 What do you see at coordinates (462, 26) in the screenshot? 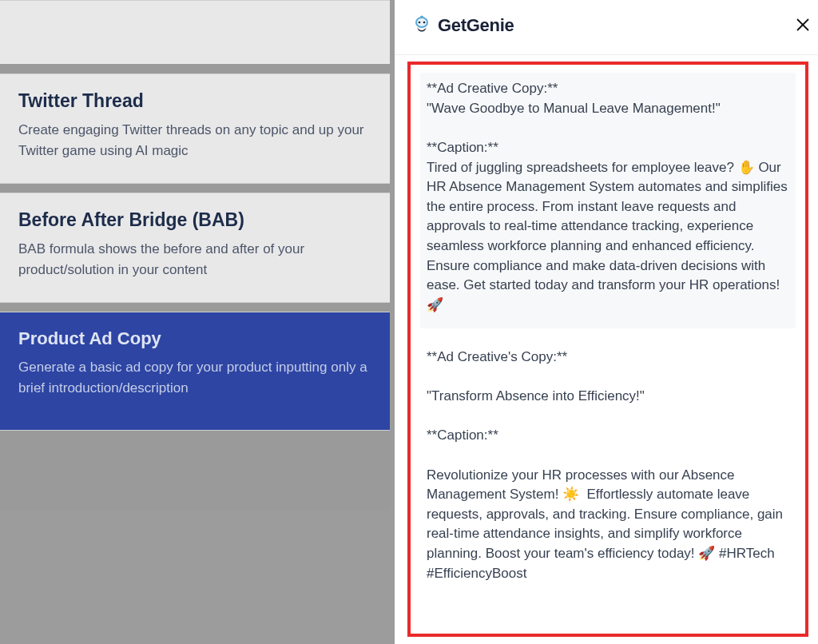
I see `brand-logo: GetGenie` at bounding box center [462, 26].